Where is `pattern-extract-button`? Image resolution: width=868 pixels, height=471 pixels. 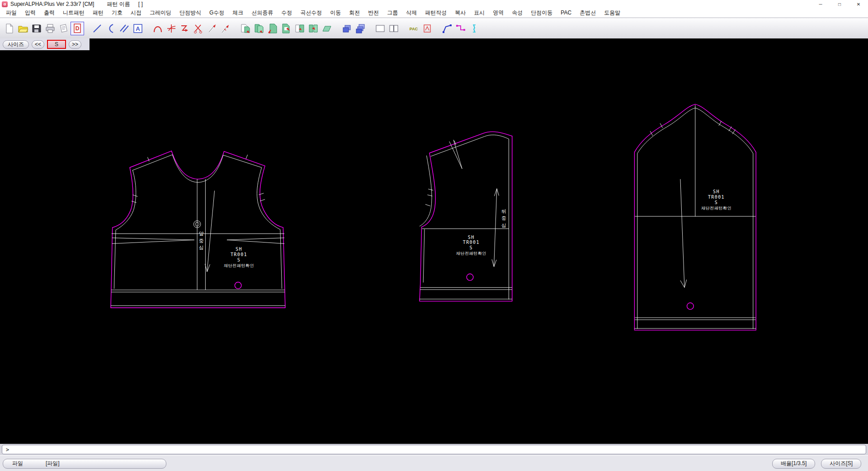
pattern-extract-button is located at coordinates (286, 29).